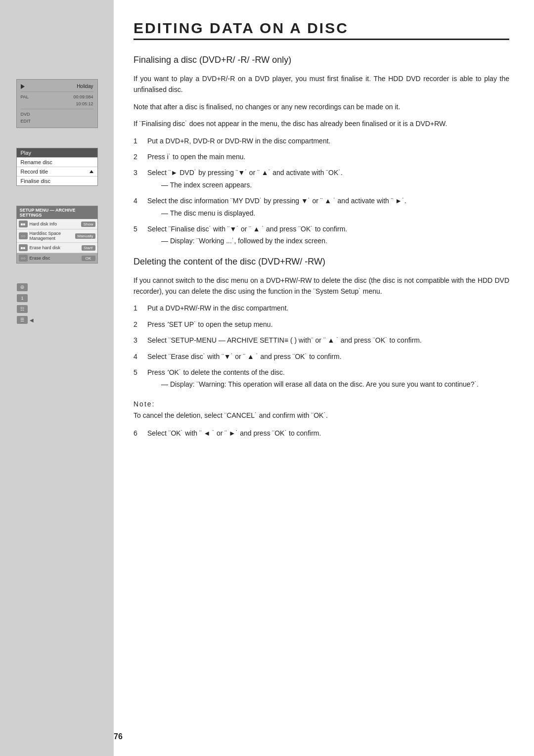 This screenshot has width=534, height=756. Describe the element at coordinates (321, 346) in the screenshot. I see `section2-steps: 1 Put a DVD+RW/-RW in the disc compartme…` at that location.